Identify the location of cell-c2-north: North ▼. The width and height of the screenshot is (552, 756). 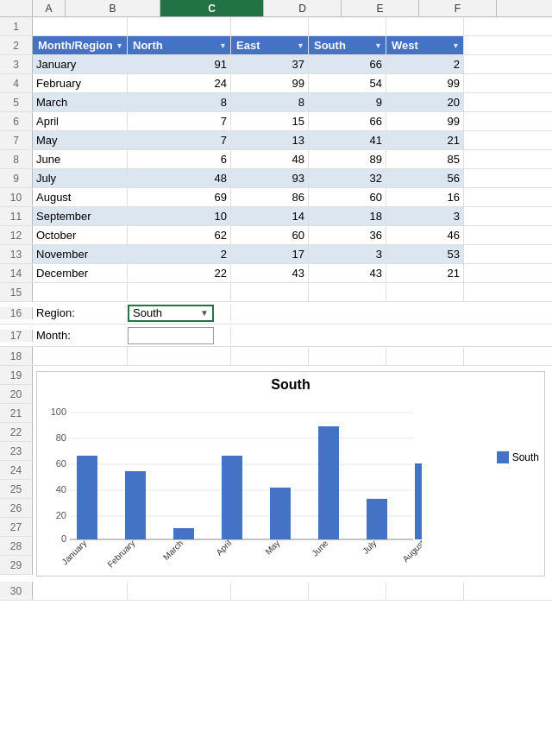
(179, 45).